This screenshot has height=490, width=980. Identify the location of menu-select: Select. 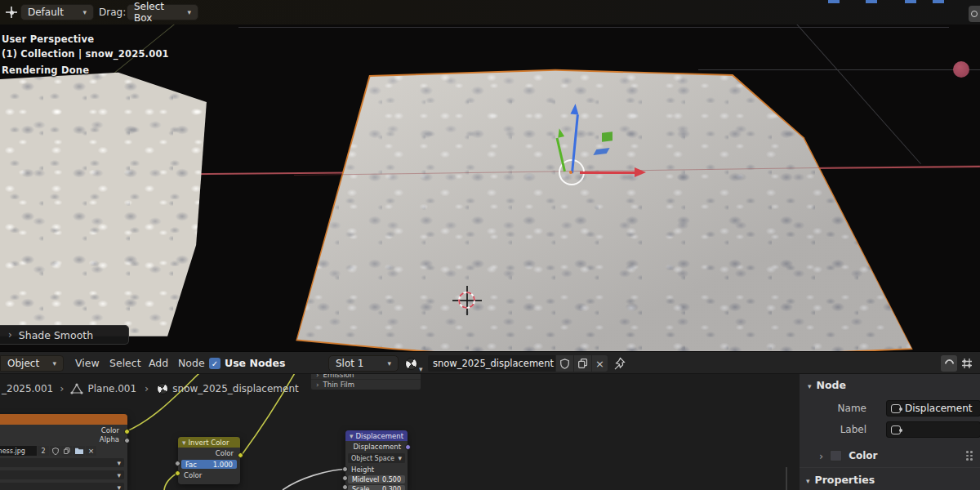
(126, 363).